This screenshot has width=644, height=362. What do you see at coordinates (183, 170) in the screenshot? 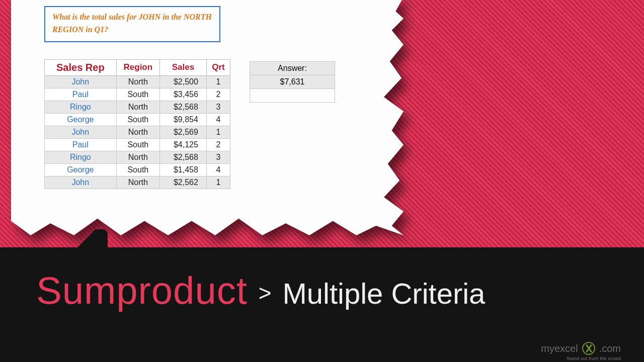
I see `cell-sales: $1,458` at bounding box center [183, 170].